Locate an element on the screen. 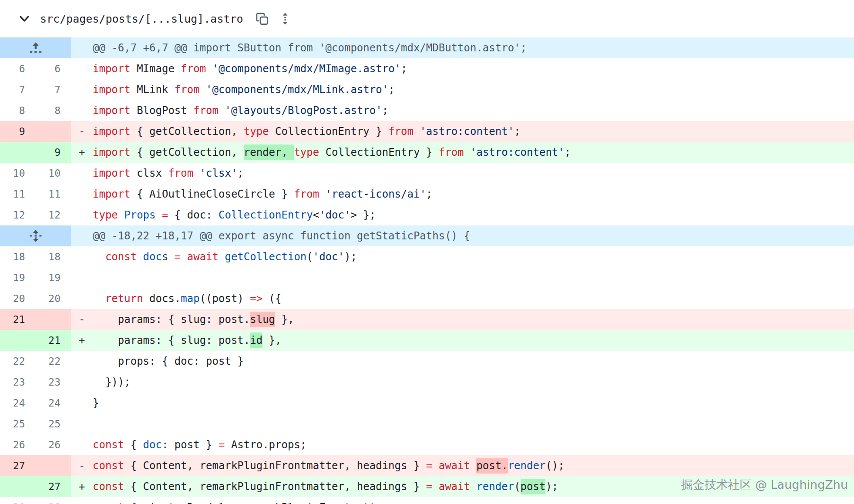 Image resolution: width=854 pixels, height=504 pixels. code-token: type is located at coordinates (306, 152).